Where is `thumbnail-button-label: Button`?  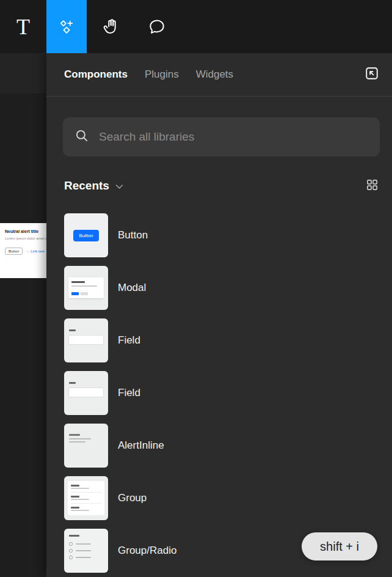
thumbnail-button-label: Button is located at coordinates (85, 236).